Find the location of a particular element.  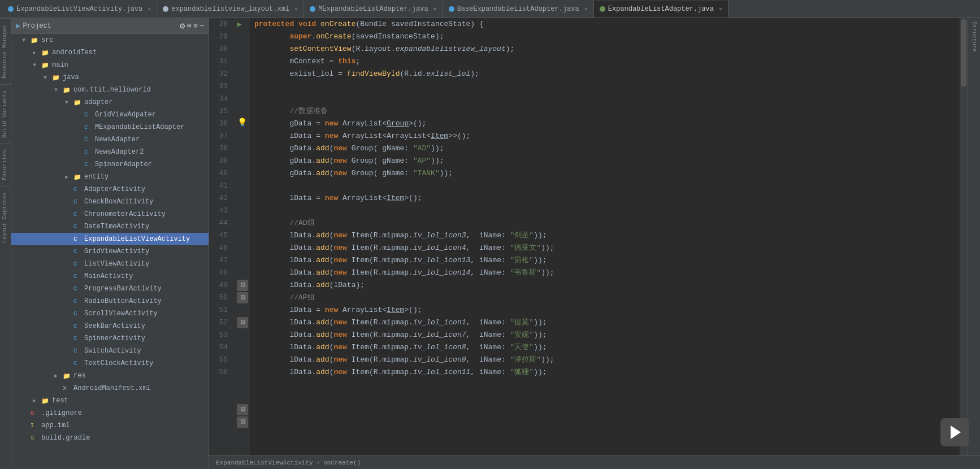

line-num-37: 37 is located at coordinates (220, 136).